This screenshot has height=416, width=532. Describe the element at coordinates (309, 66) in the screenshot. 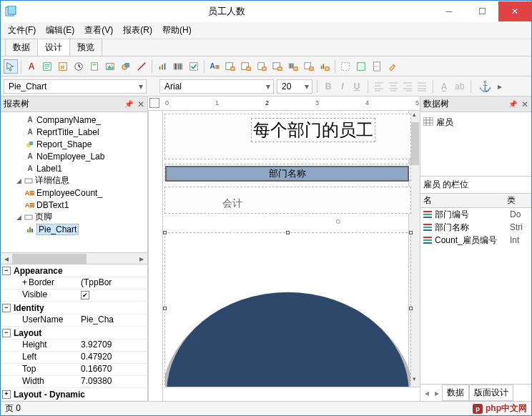

I see `dbcheck-button` at that location.